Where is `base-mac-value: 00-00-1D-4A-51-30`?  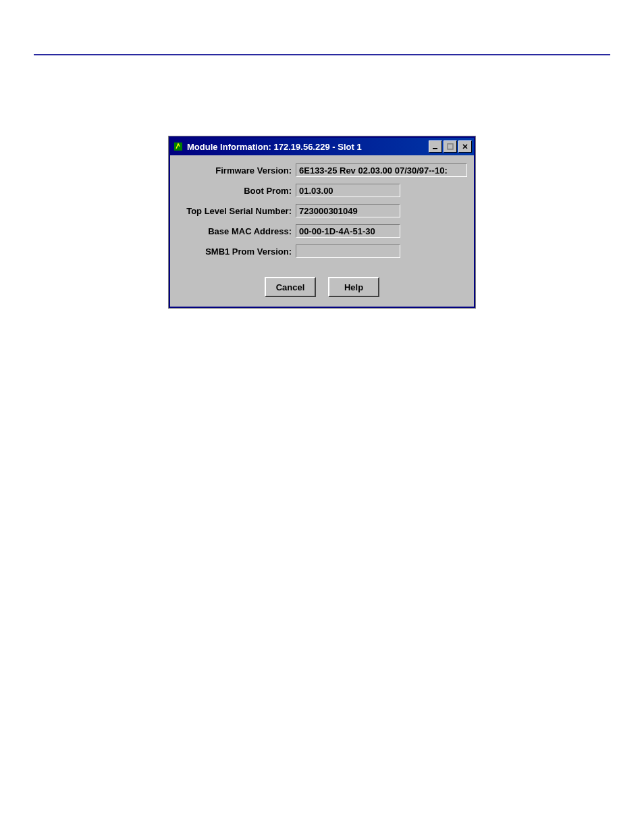
base-mac-value: 00-00-1D-4A-51-30 is located at coordinates (348, 231).